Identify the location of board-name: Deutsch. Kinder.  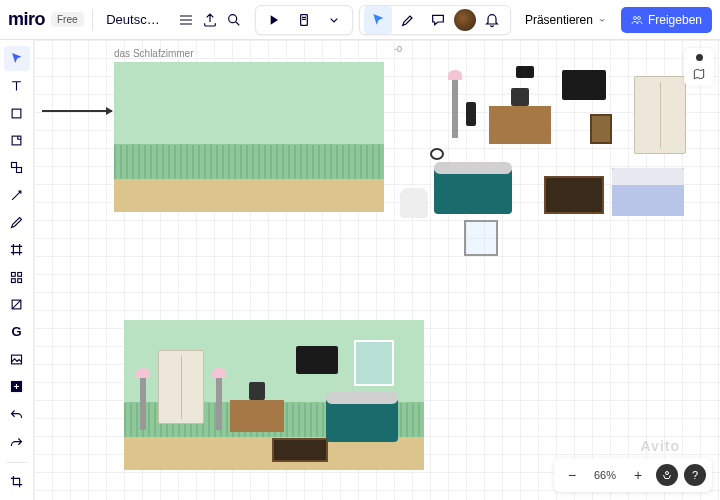
(136, 20).